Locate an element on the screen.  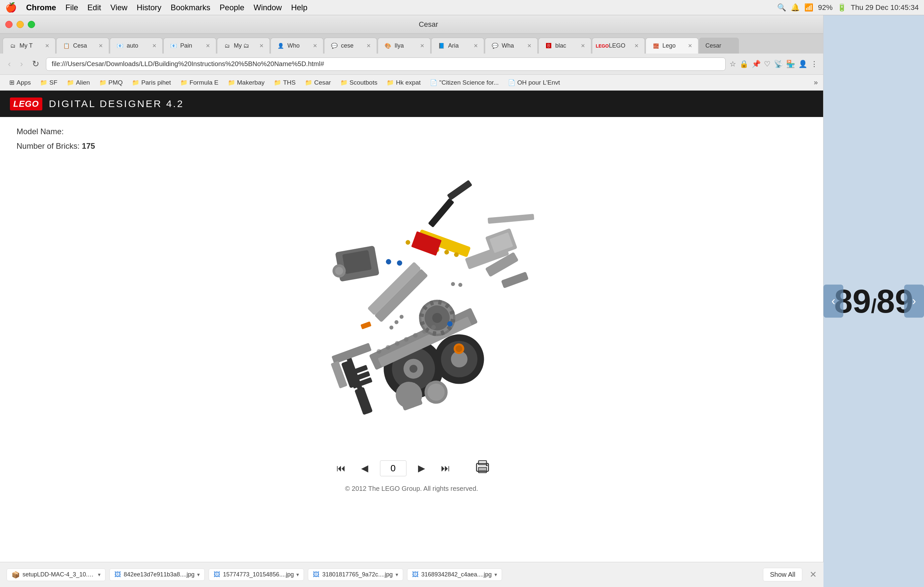
download-item-img1: 🖼 842ee13d7e911b3a8....jpg ▾ is located at coordinates (157, 575).